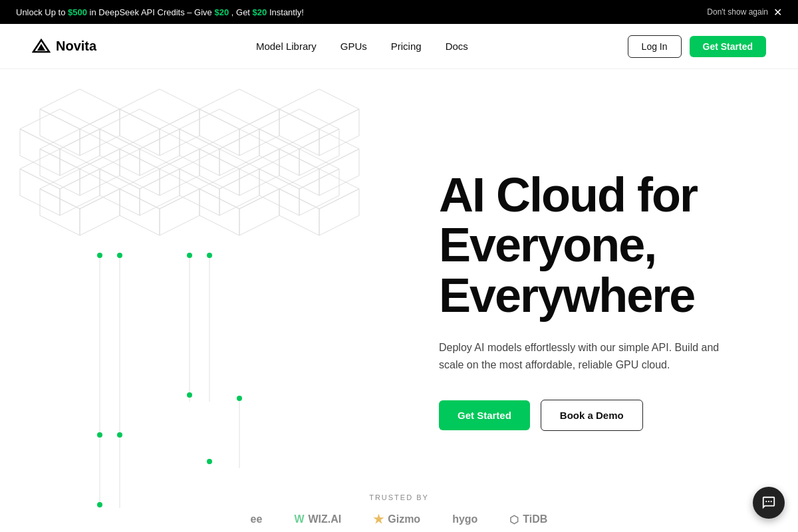 The width and height of the screenshot is (798, 532). Describe the element at coordinates (598, 246) in the screenshot. I see `hero-title: AI Cloud for Everyone, Everywhere` at that location.